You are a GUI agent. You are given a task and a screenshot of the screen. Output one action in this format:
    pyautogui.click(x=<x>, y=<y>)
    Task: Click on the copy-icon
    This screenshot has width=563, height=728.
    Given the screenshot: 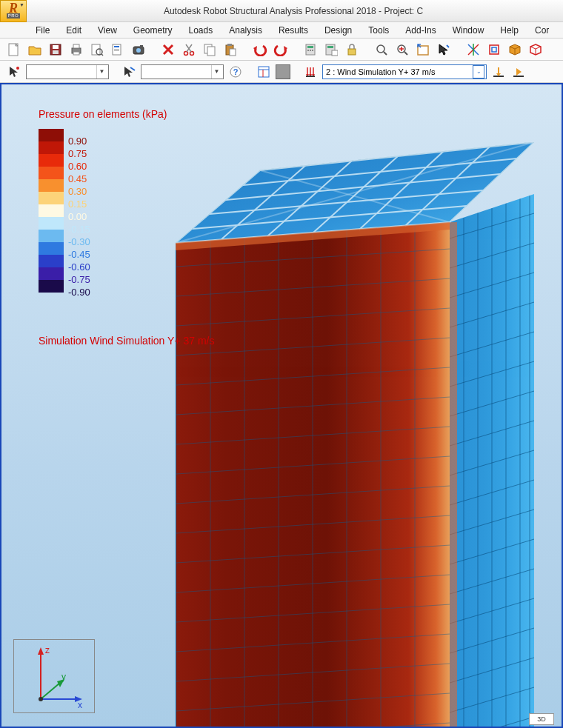 What is the action you would take?
    pyautogui.click(x=210, y=50)
    